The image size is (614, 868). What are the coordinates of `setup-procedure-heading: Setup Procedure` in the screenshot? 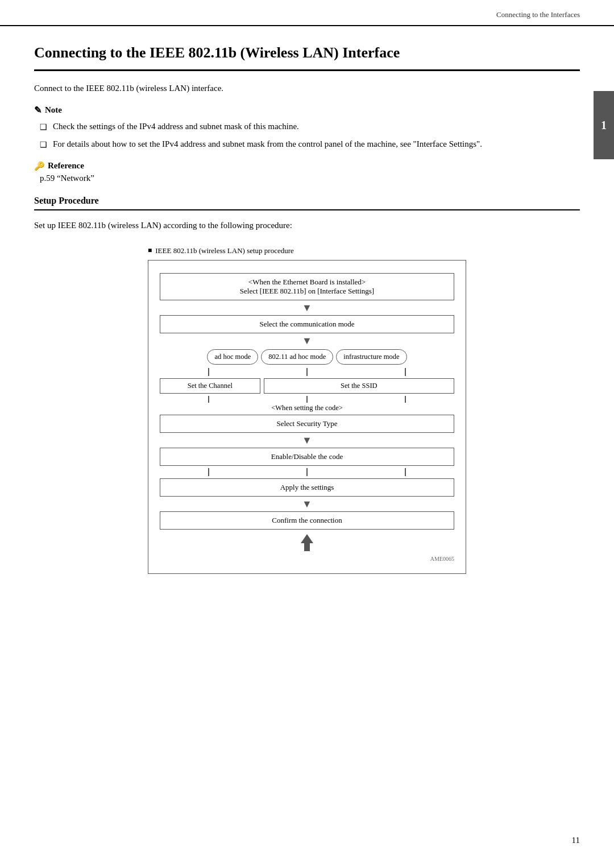 It's located at (307, 203).